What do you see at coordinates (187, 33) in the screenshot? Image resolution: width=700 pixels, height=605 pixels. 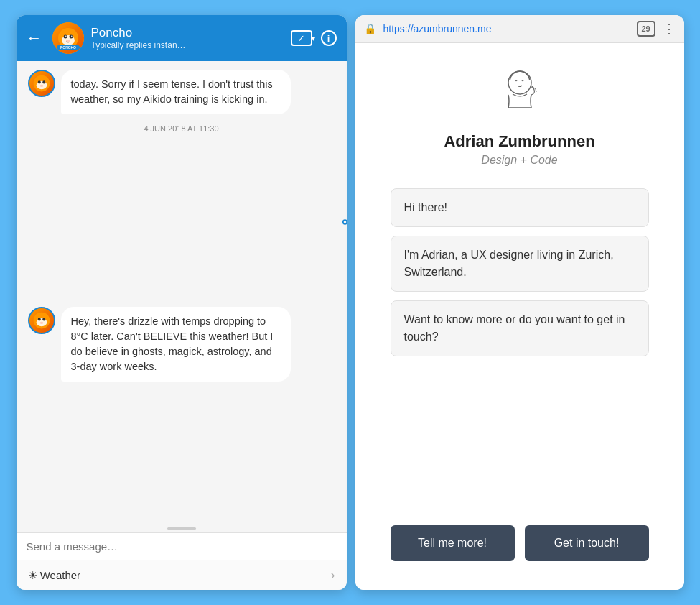 I see `bot-name: Poncho` at bounding box center [187, 33].